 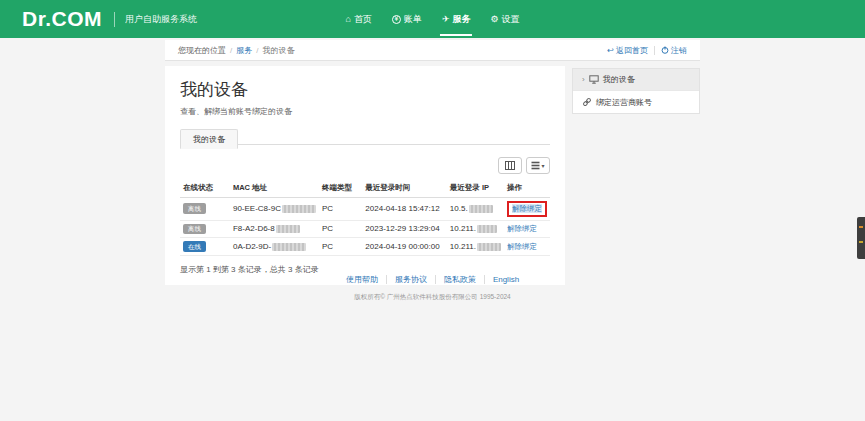 What do you see at coordinates (365, 229) in the screenshot?
I see `table-row: 离线 F8-A2-D6-8 PC 2023-12-29 13:29:04 10.…` at bounding box center [365, 229].